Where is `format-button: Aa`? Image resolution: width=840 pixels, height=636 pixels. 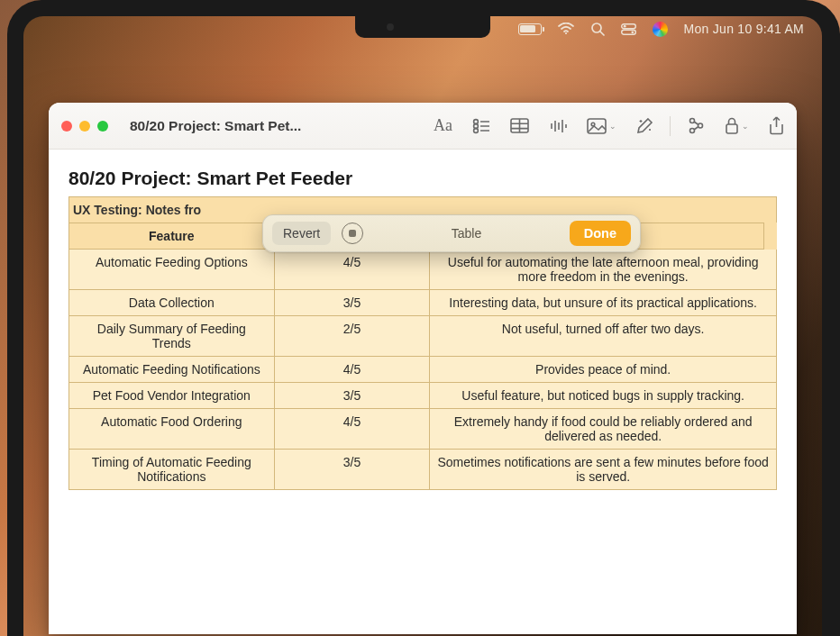 format-button: Aa is located at coordinates (443, 126).